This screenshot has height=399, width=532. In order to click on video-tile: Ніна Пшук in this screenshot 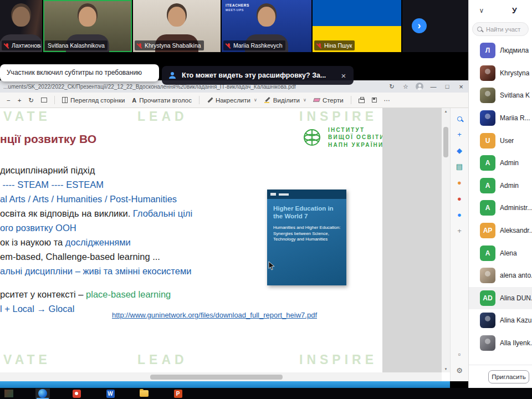, I will do `click(357, 26)`.